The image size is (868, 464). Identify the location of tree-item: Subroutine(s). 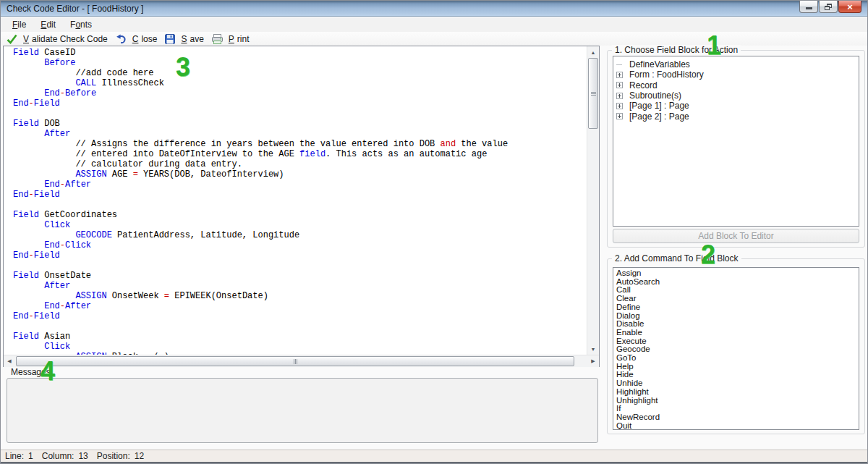
(736, 96).